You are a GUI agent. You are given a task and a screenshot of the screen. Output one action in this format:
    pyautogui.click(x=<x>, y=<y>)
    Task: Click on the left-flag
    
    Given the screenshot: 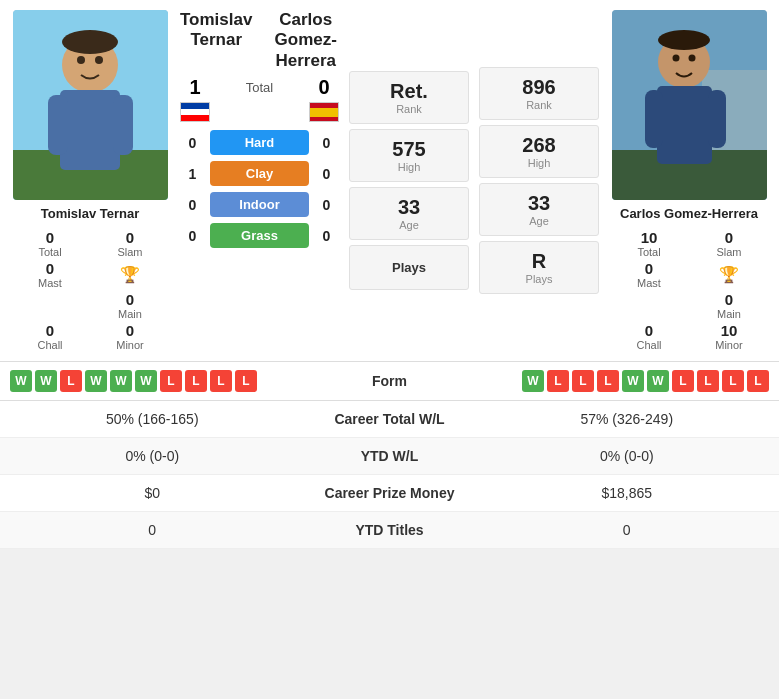 What is the action you would take?
    pyautogui.click(x=195, y=112)
    